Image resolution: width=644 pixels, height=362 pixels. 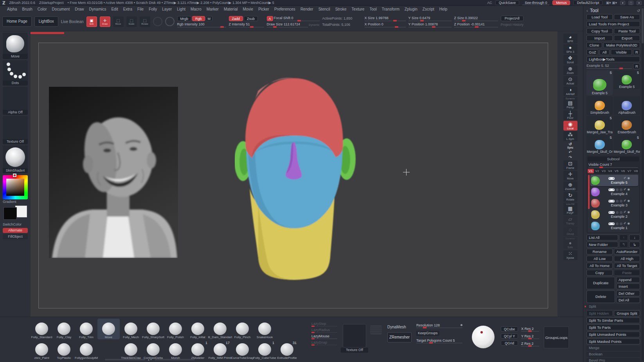 What do you see at coordinates (288, 25) in the screenshot?
I see `draw-size-slider: Draw Size 112.61724` at bounding box center [288, 25].